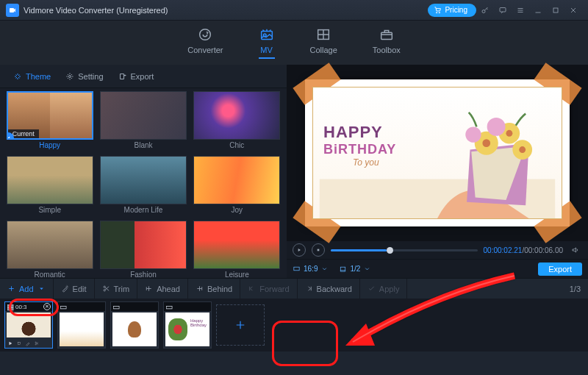  Describe the element at coordinates (372, 288) in the screenshot. I see `check-icon` at that location.